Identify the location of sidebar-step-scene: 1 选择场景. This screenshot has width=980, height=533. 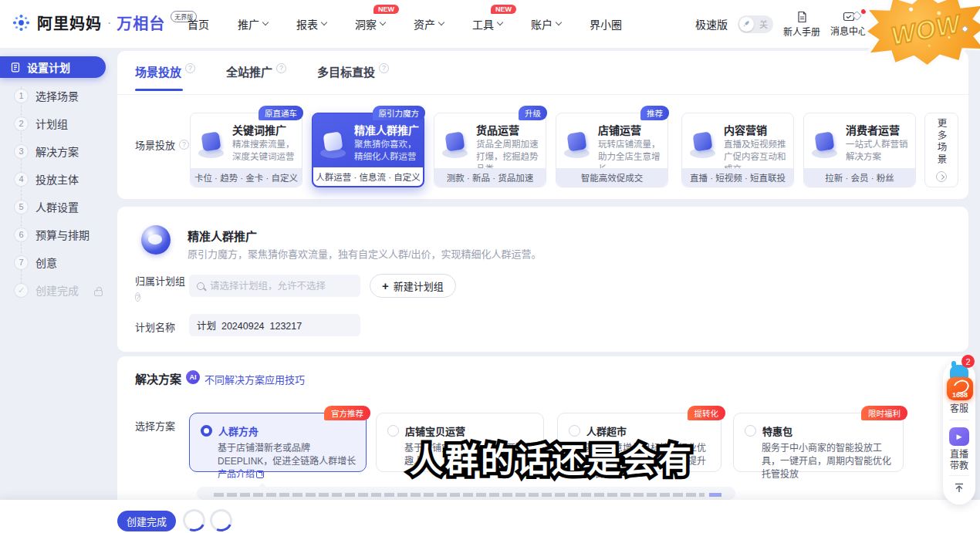
(46, 96).